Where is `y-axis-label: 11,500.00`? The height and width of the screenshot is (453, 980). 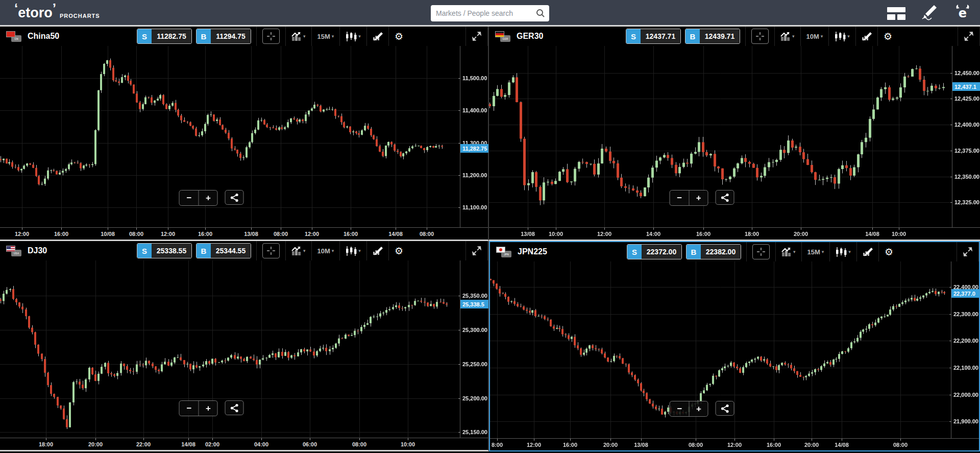
y-axis-label: 11,500.00 is located at coordinates (475, 78).